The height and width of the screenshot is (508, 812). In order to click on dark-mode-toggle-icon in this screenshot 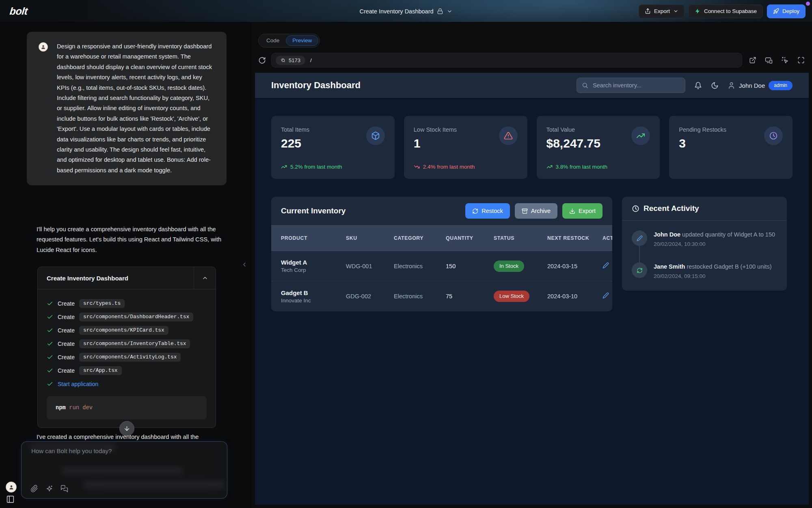, I will do `click(715, 85)`.